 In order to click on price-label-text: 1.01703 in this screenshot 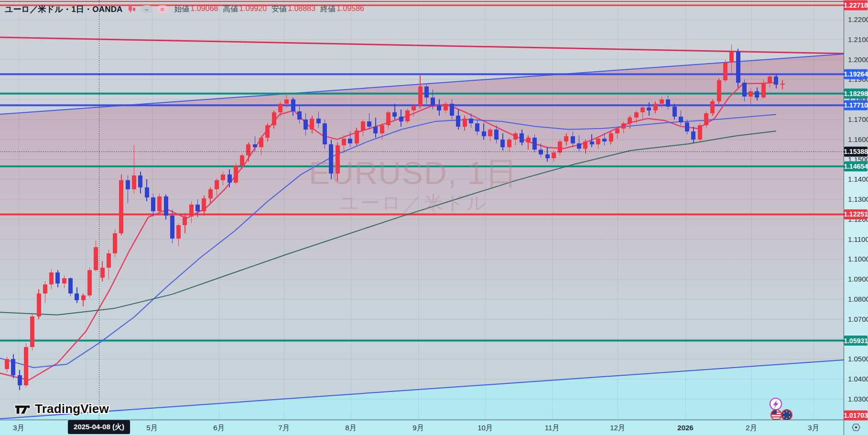, I will do `click(856, 415)`.